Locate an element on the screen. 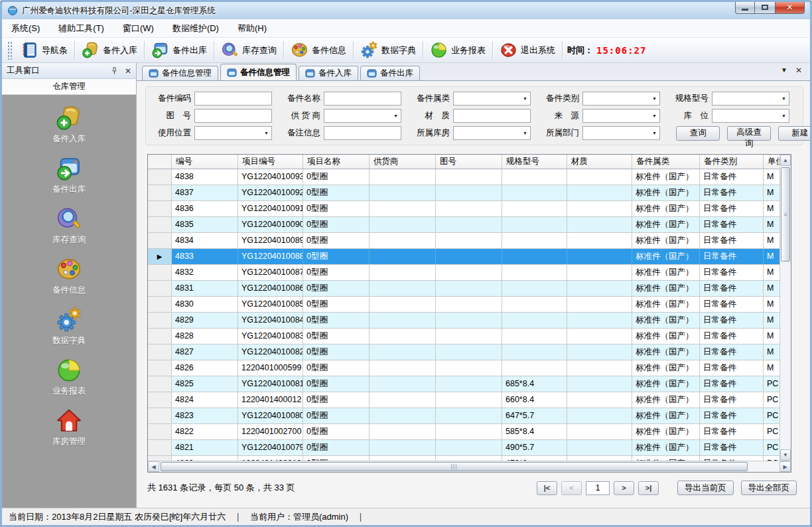 This screenshot has height=527, width=812. table-cell: YG12204010088 is located at coordinates (271, 256).